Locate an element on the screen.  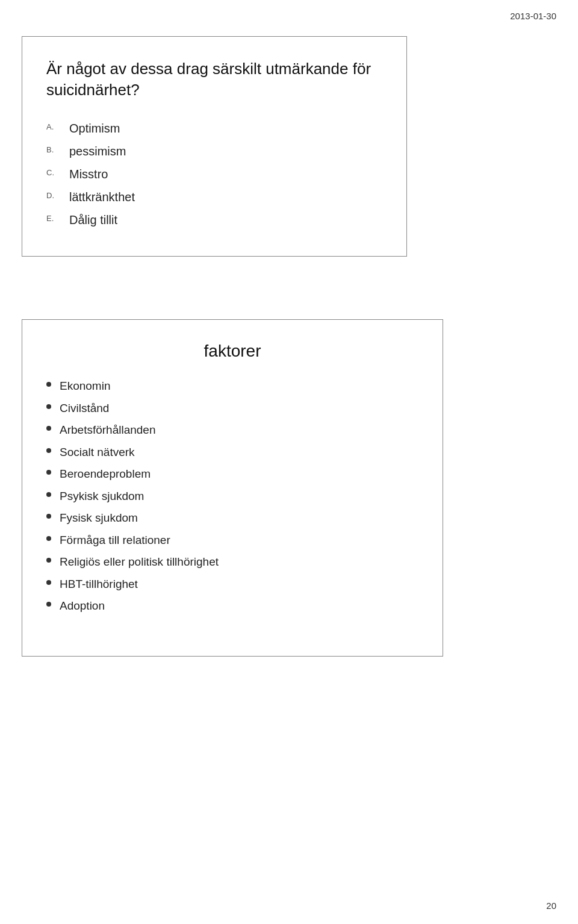
bullet-item-10: Adoption is located at coordinates (232, 606).